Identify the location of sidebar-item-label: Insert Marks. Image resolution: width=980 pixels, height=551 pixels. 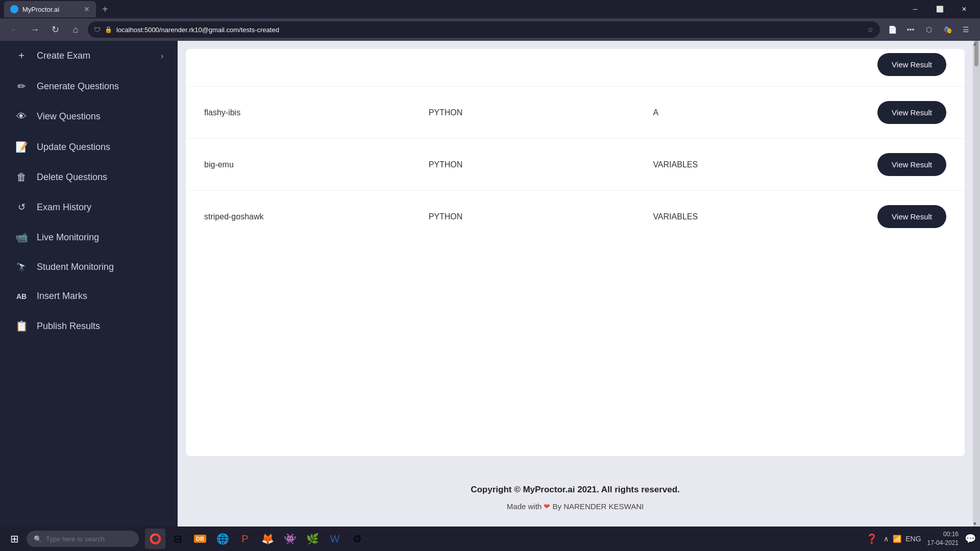
(62, 296).